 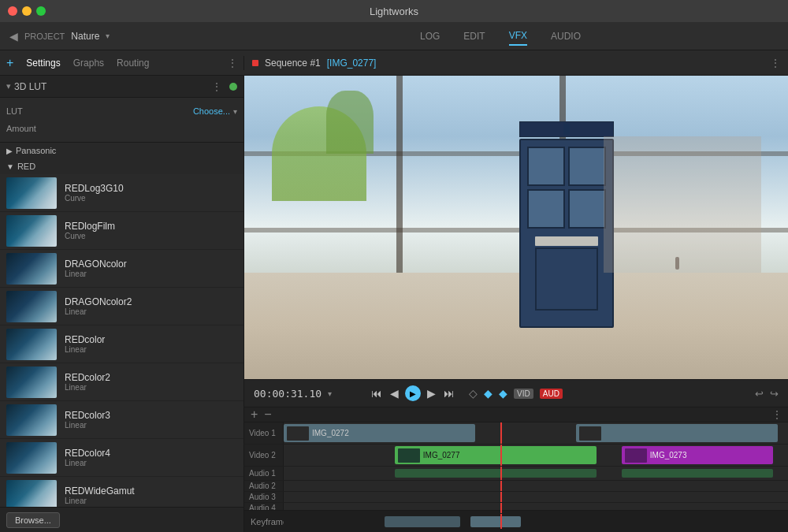 I want to click on list-item: REDcolor Linear, so click(x=121, y=344).